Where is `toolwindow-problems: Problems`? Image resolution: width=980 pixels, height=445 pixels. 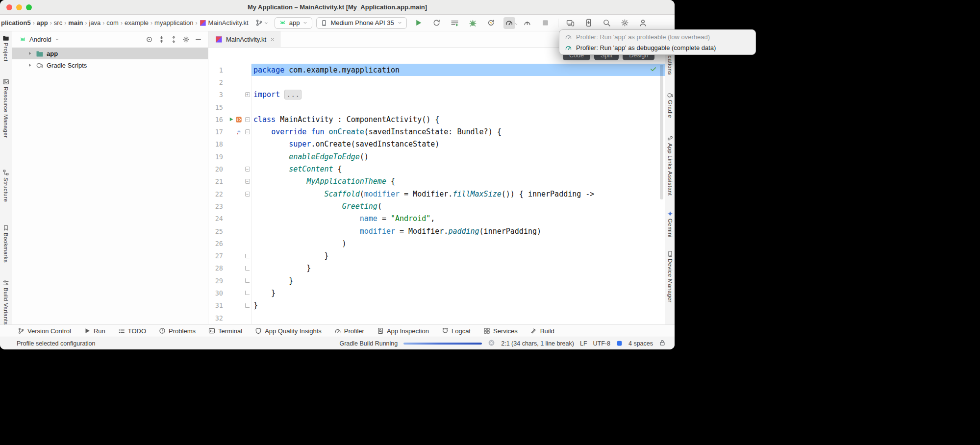 toolwindow-problems: Problems is located at coordinates (177, 331).